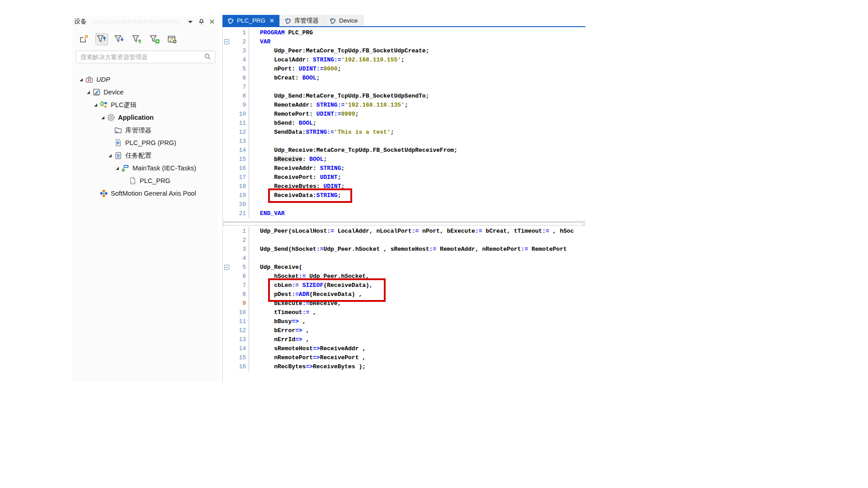  What do you see at coordinates (404, 169) in the screenshot?
I see `code-line-16: 16 ReceiveAddr: STRING;` at bounding box center [404, 169].